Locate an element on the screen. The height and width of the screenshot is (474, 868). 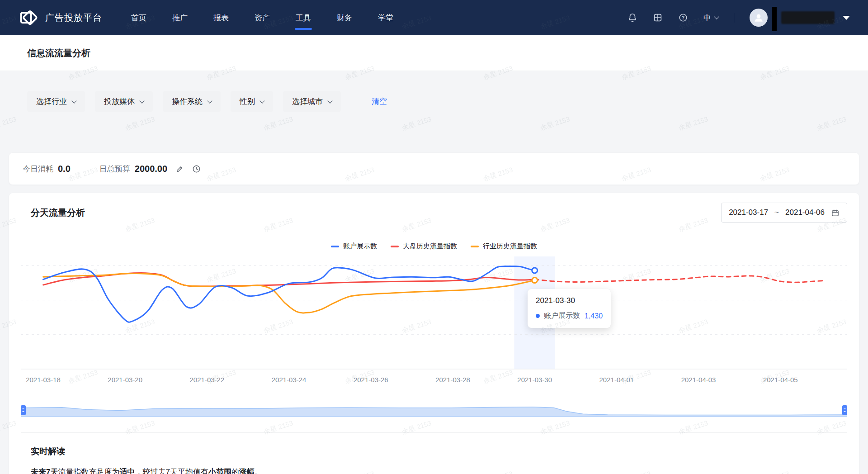
series-dot-icon is located at coordinates (538, 316).